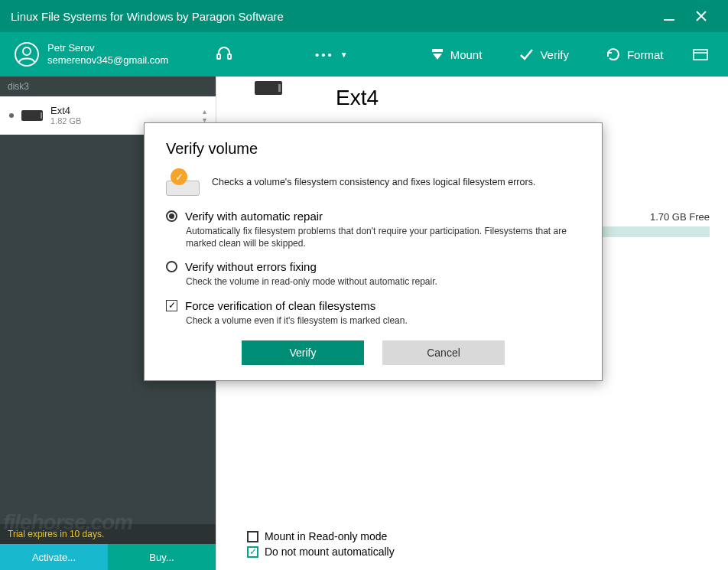  Describe the element at coordinates (437, 54) in the screenshot. I see `mount-icon` at that location.